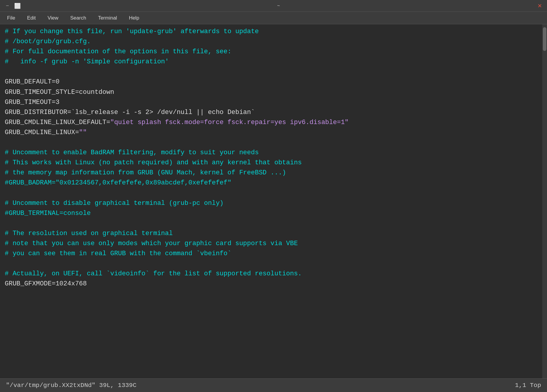  Describe the element at coordinates (11, 18) in the screenshot. I see `menu-file: File` at that location.